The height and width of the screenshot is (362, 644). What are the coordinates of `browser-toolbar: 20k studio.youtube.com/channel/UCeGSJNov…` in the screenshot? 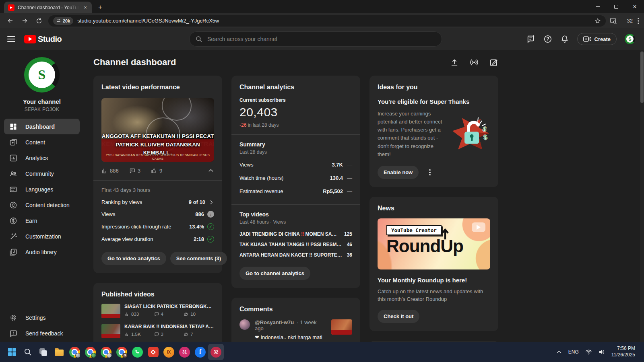 It's located at (322, 21).